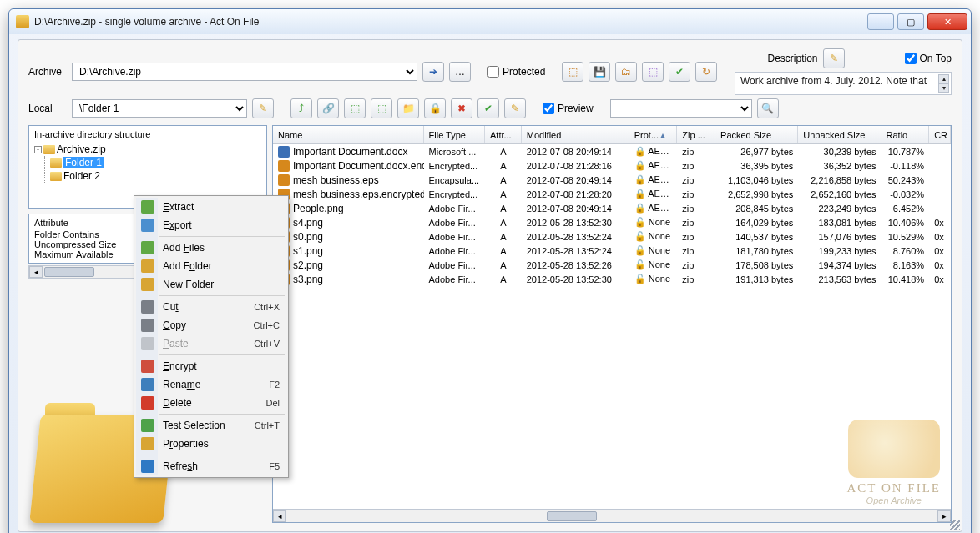 Image resolution: width=980 pixels, height=533 pixels. I want to click on context-menu: ExtractExportAdd FilesAdd FolderNew Fold…, so click(211, 337).